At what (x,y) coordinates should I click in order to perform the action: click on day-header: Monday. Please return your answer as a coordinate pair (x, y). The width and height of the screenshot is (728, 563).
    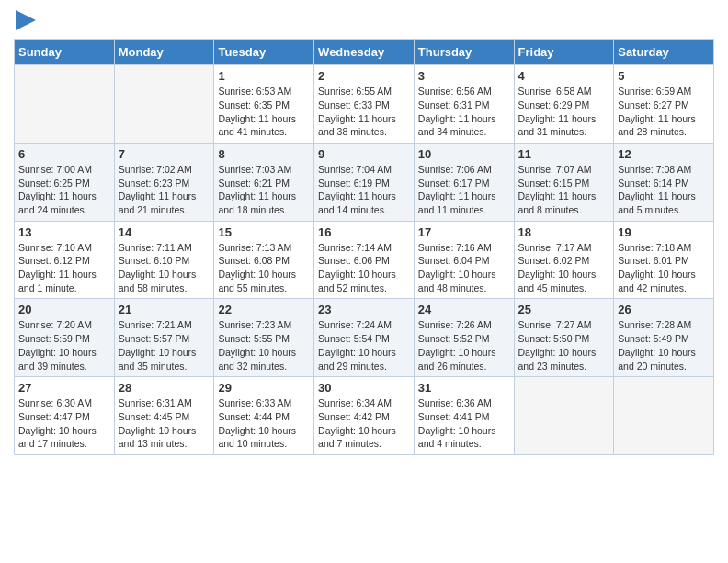
    Looking at the image, I should click on (164, 52).